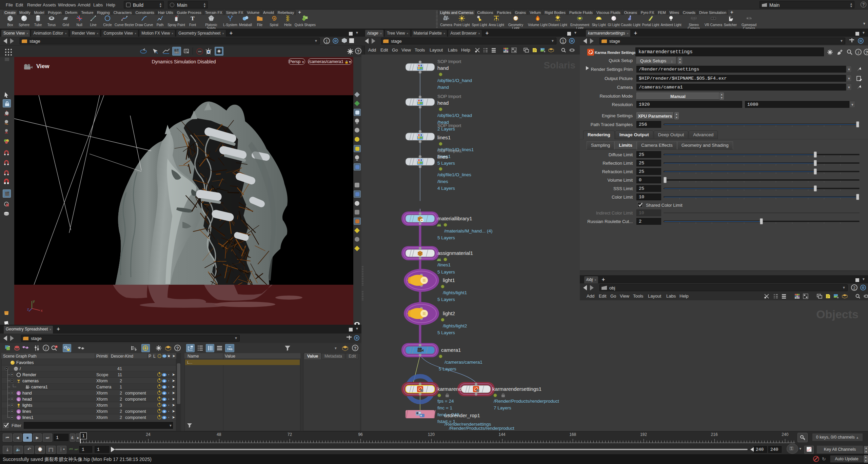 The image size is (868, 464). What do you see at coordinates (177, 53) in the screenshot?
I see `svg-text: GEO` at bounding box center [177, 53].